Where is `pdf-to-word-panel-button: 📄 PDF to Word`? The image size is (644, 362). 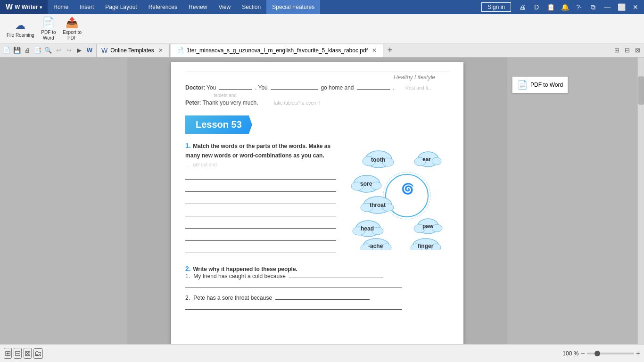
pdf-to-word-panel-button: 📄 PDF to Word is located at coordinates (540, 85).